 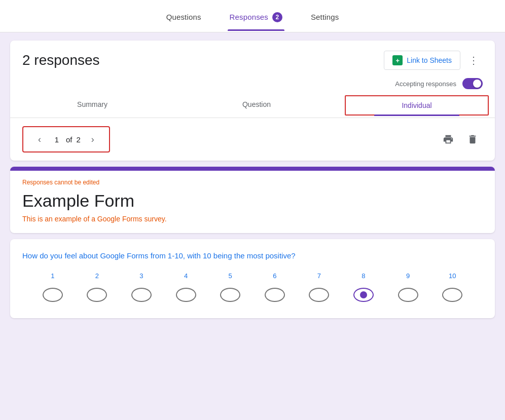 What do you see at coordinates (252, 255) in the screenshot?
I see `question-text: How do you feel about Google Forms from …` at bounding box center [252, 255].